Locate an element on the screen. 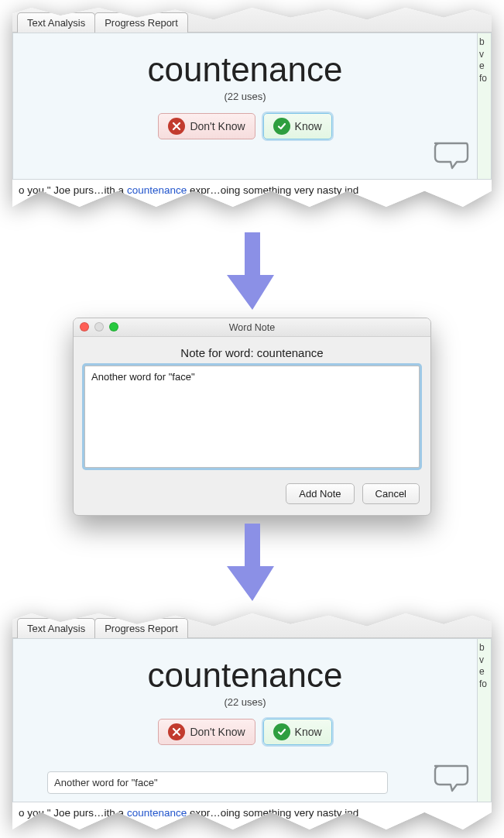 The width and height of the screenshot is (504, 838). window-close-icon is located at coordinates (84, 327).